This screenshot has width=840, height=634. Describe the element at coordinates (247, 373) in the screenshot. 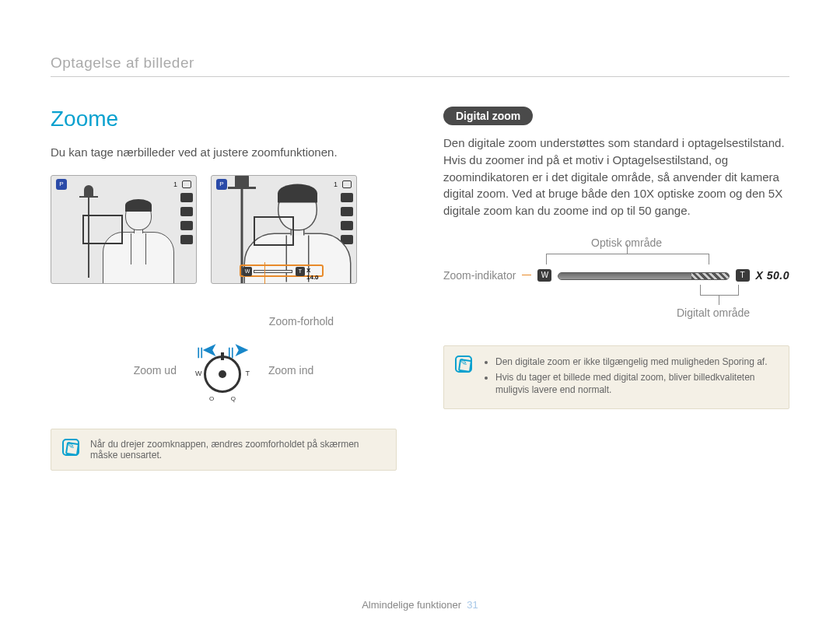

I see `dial-t-label: T` at that location.